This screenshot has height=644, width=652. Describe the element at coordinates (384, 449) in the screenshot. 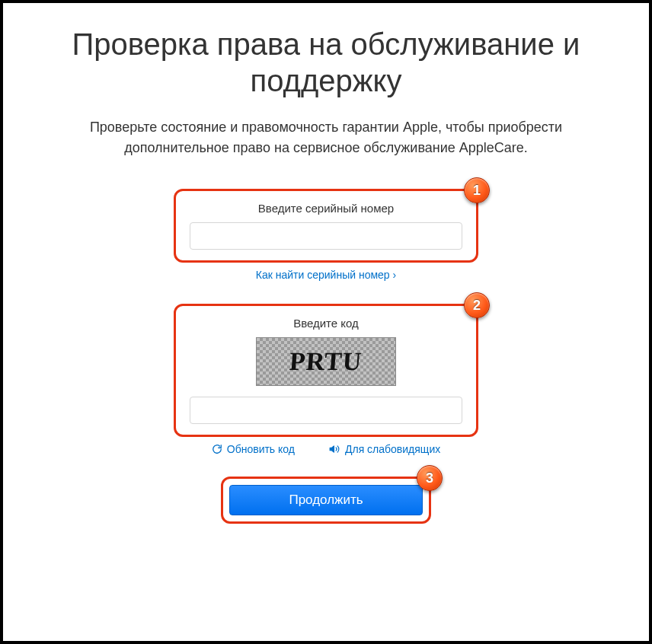

I see `accessibility-captcha-link: Для слабовидящих` at that location.